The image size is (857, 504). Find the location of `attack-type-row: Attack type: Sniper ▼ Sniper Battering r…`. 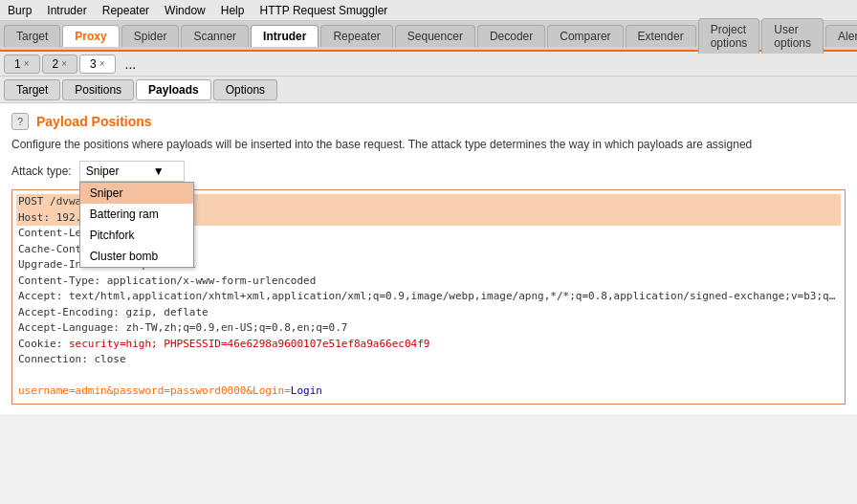

attack-type-row: Attack type: Sniper ▼ Sniper Battering r… is located at coordinates (428, 171).